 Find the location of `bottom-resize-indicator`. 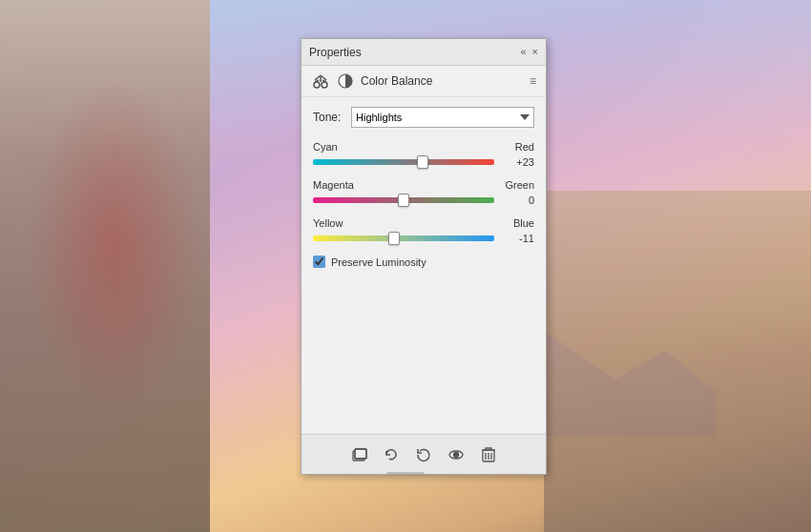

bottom-resize-indicator is located at coordinates (406, 473).